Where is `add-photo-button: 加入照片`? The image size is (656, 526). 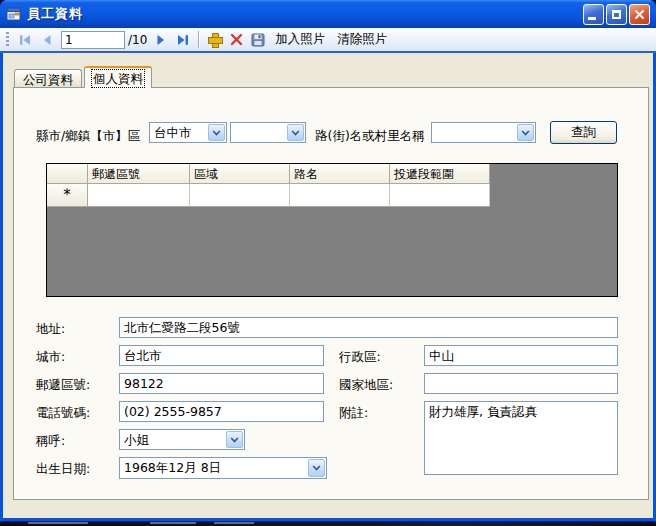 add-photo-button: 加入照片 is located at coordinates (300, 40).